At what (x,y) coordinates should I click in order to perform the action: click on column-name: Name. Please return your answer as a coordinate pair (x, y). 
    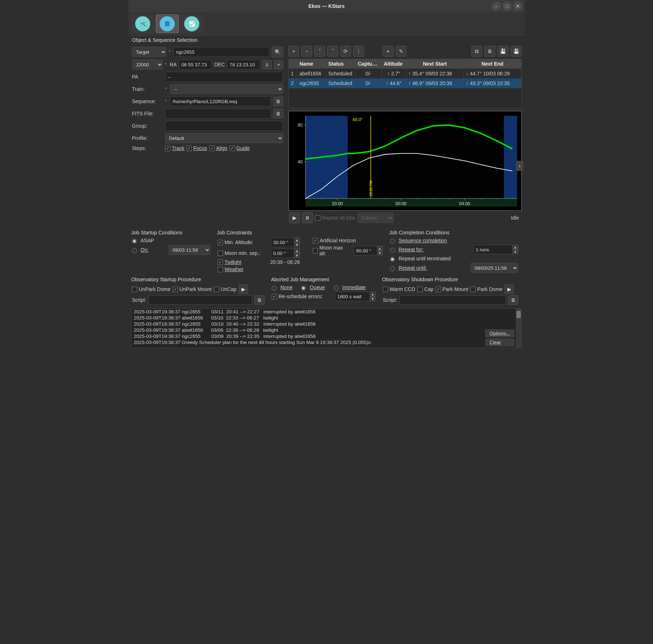
    Looking at the image, I should click on (312, 64).